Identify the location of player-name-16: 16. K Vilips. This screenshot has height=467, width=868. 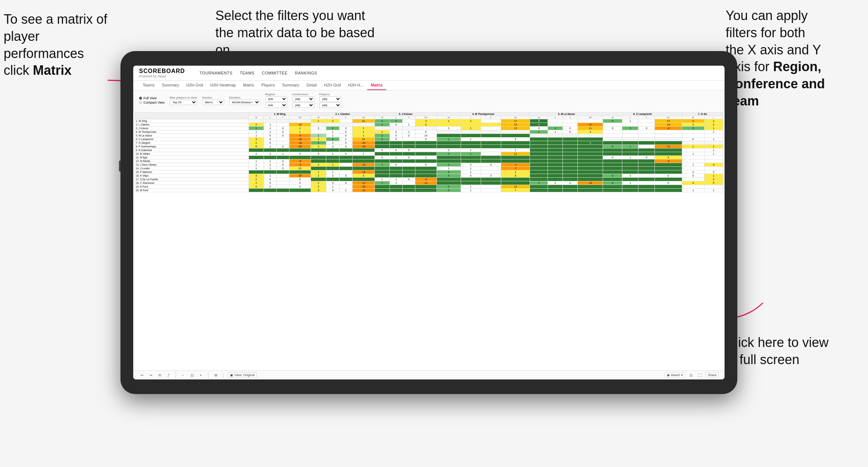
(192, 176).